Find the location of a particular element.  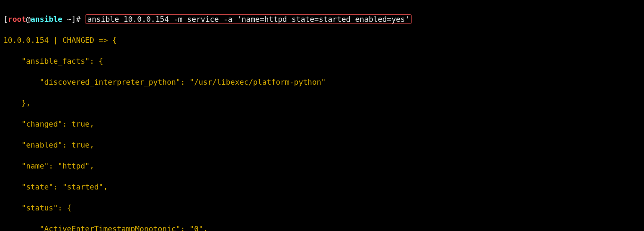

output-line: }, is located at coordinates (322, 103).